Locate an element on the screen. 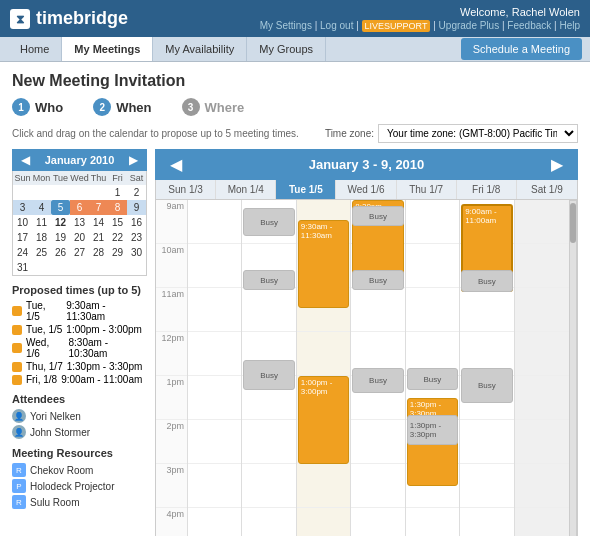 This screenshot has width=590, height=536. mini-cal-cell-10: 10 is located at coordinates (22, 222).